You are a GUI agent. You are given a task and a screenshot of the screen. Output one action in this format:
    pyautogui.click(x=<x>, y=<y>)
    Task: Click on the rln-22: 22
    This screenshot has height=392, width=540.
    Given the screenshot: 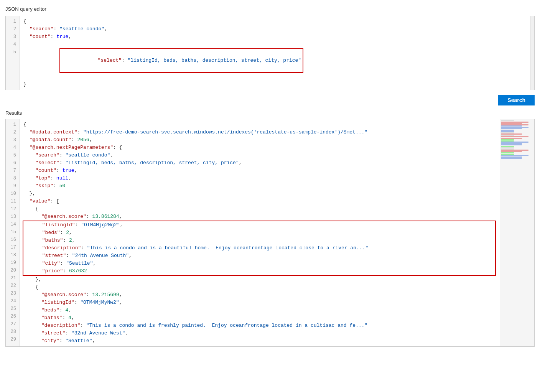 What is the action you would take?
    pyautogui.click(x=12, y=286)
    